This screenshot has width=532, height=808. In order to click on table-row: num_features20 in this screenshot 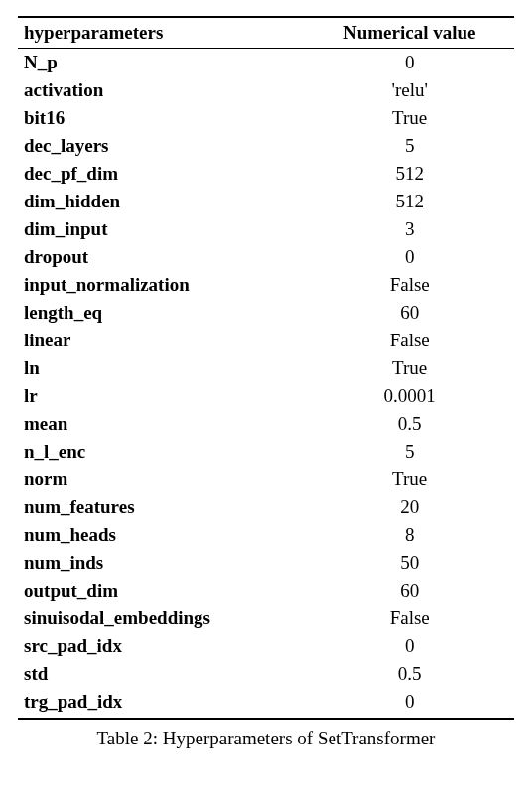, I will do `click(266, 507)`.